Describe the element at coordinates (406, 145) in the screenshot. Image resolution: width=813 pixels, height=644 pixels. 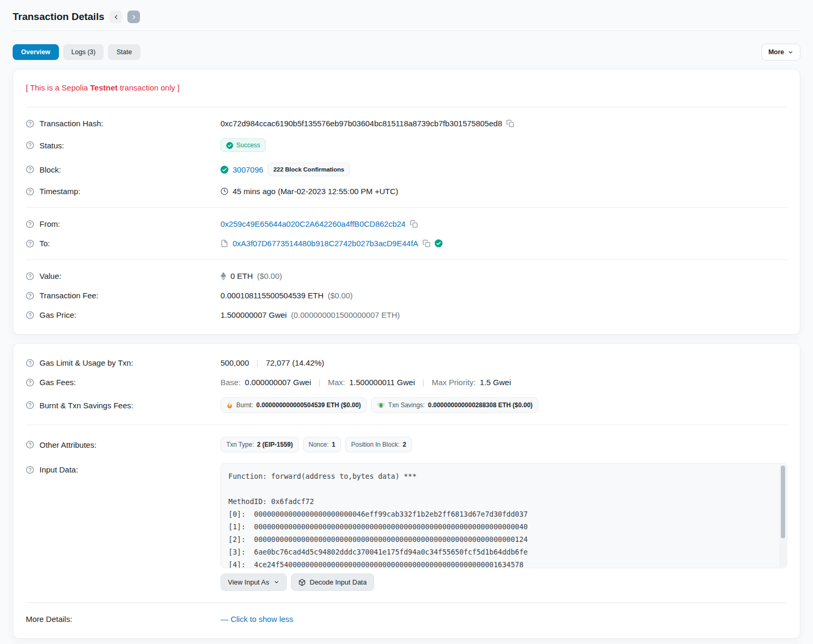
I see `row-status: Status: Success` at that location.